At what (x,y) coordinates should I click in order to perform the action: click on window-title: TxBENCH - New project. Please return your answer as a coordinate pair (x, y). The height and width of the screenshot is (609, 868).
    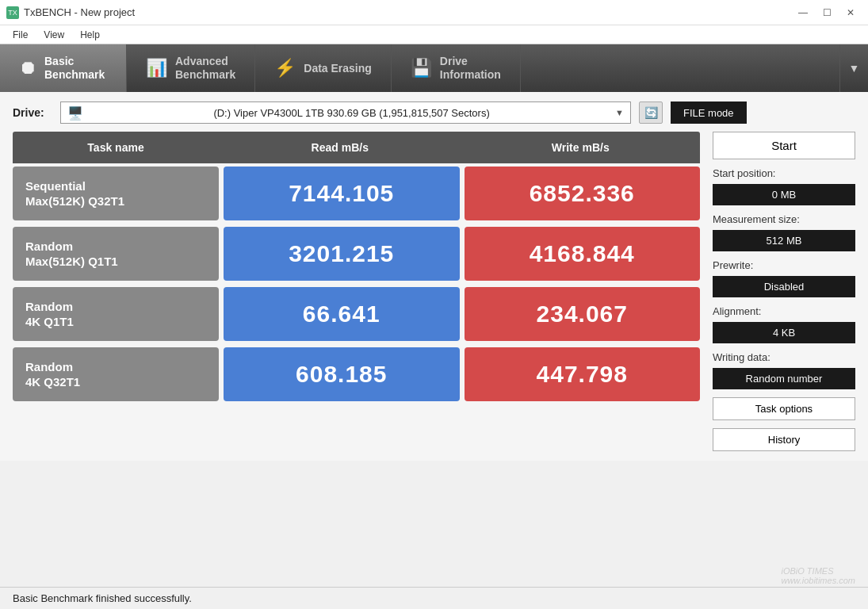
    Looking at the image, I should click on (79, 13).